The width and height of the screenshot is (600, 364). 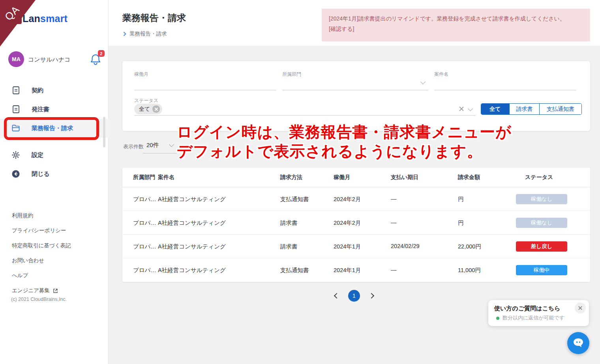 What do you see at coordinates (356, 246) in the screenshot?
I see `table-row: プロパ… A社経営コンサルティング 請求書 2024年1月 2024/02/29…` at bounding box center [356, 246].